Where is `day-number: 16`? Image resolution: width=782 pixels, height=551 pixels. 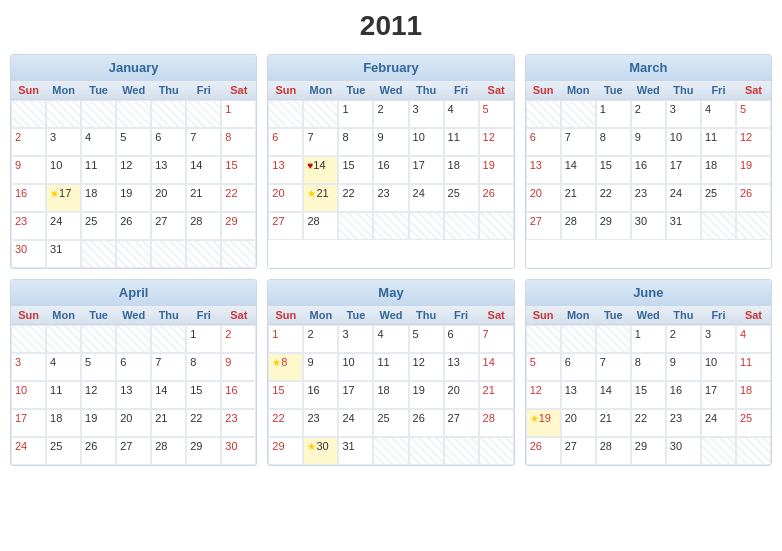
day-number: 16 is located at coordinates (313, 390).